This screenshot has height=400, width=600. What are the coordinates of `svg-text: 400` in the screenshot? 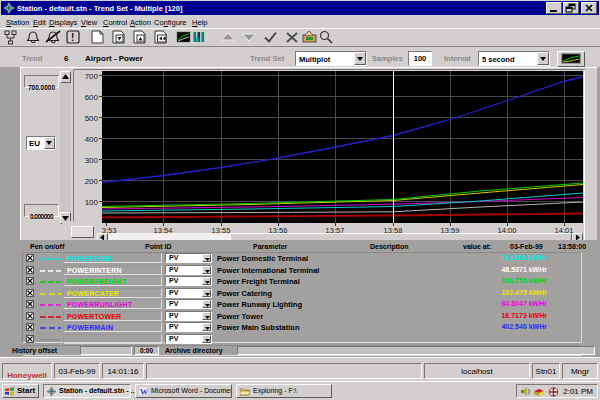 It's located at (92, 140).